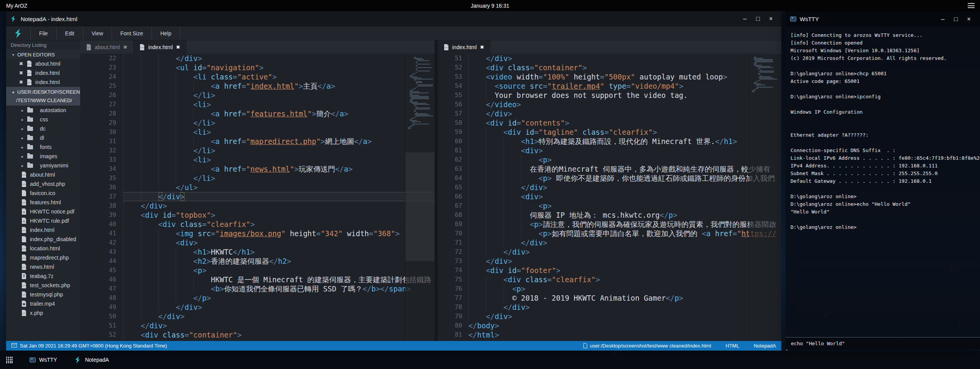  I want to click on code-line-37: 37 </div>, so click(257, 197).